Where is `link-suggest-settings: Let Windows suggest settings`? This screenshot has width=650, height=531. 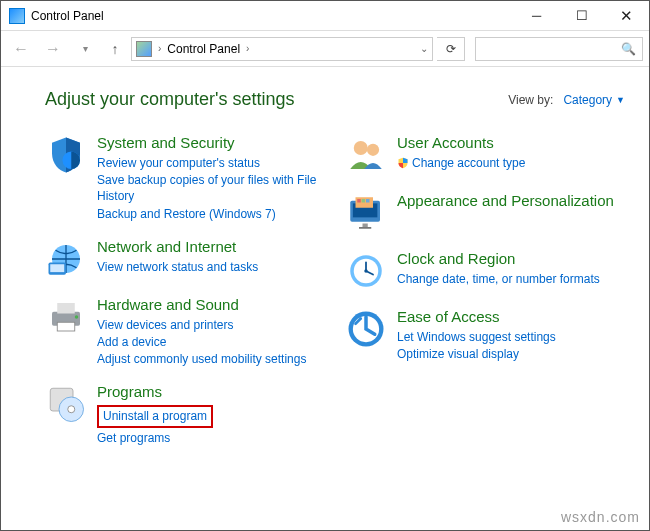 link-suggest-settings: Let Windows suggest settings is located at coordinates (476, 337).